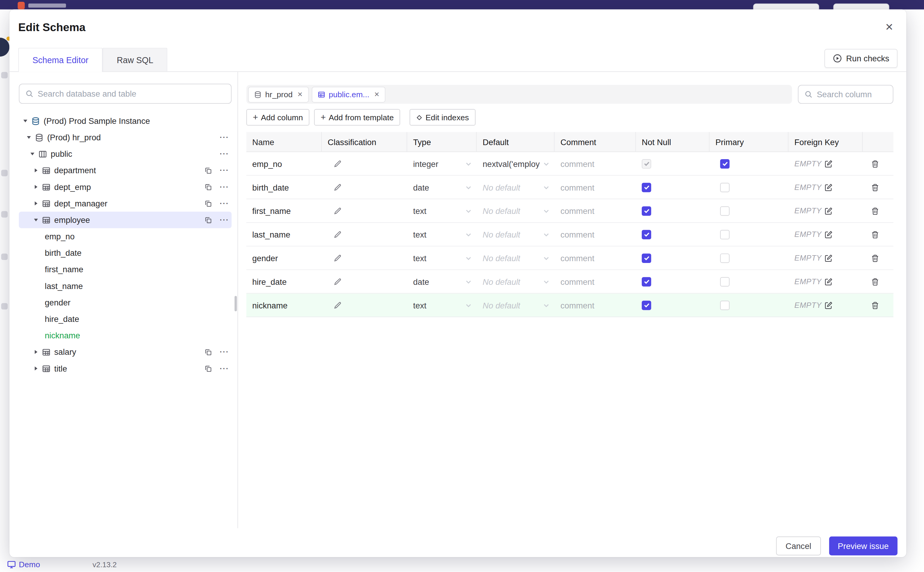  Describe the element at coordinates (125, 121) in the screenshot. I see `tree-item-prod-prod-sample-instance: (Prod) Prod Sample Instance` at that location.